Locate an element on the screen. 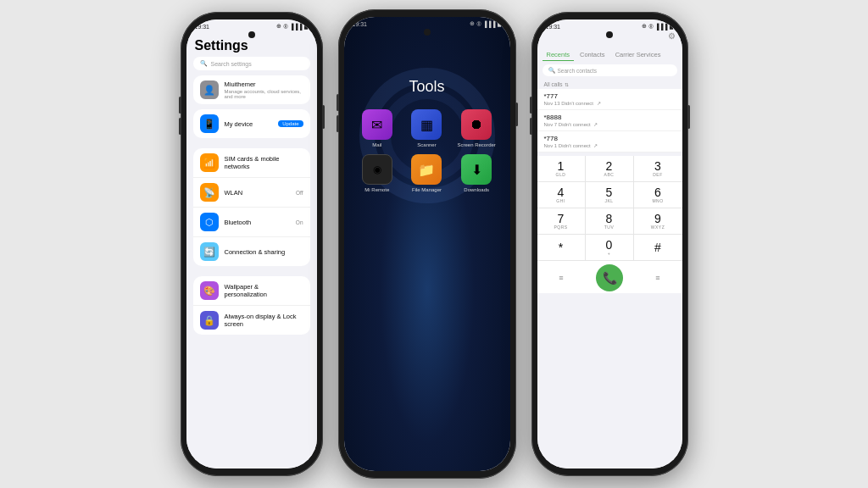 The image size is (868, 488). dial-key-4: 4 GHI is located at coordinates (561, 195).